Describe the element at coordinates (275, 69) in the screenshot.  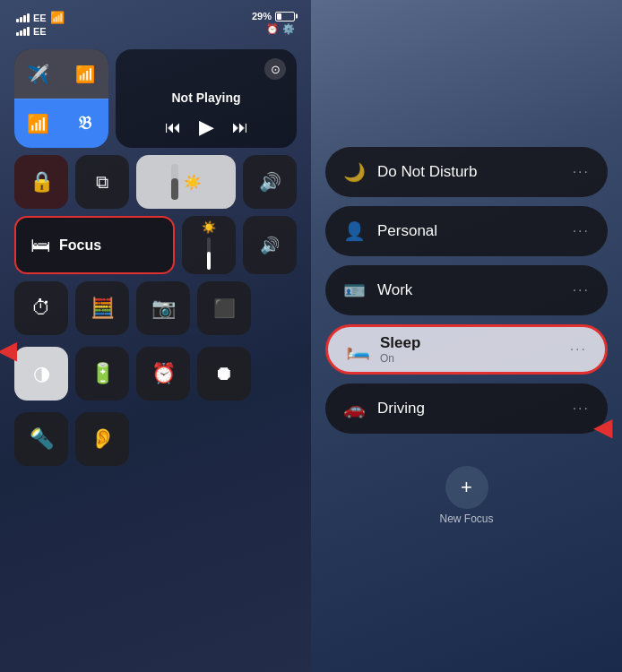
I see `airplay-button: ⊙` at that location.